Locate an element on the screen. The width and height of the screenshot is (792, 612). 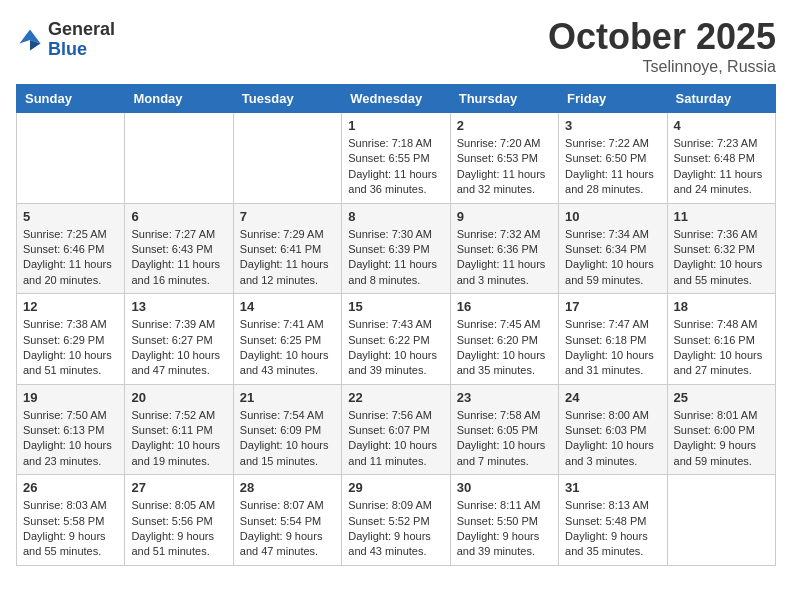
day-info: Sunrise: 8:13 AMSunset: 5:48 PMDaylight:… is located at coordinates (612, 529).